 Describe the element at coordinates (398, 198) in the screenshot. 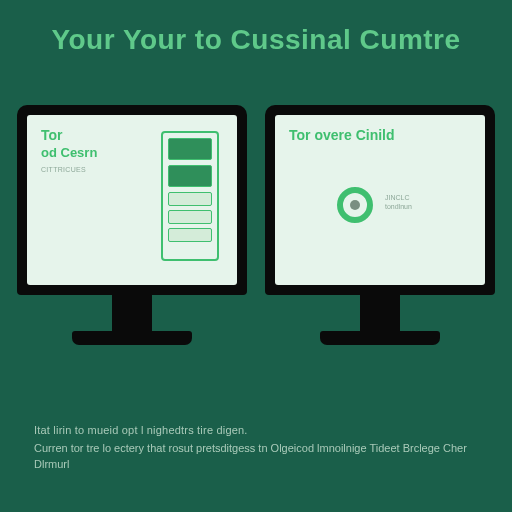

I see `circle-label-line: JINCLC` at that location.